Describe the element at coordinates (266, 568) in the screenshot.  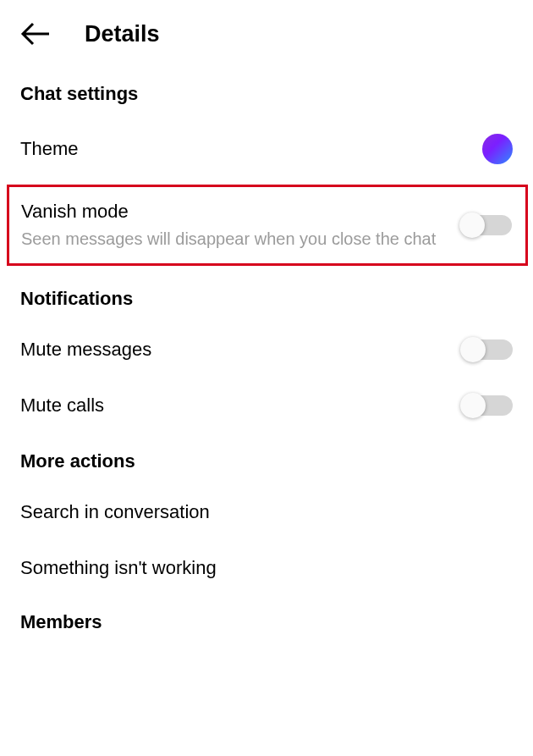
I see `report-row: Something isn't working` at that location.